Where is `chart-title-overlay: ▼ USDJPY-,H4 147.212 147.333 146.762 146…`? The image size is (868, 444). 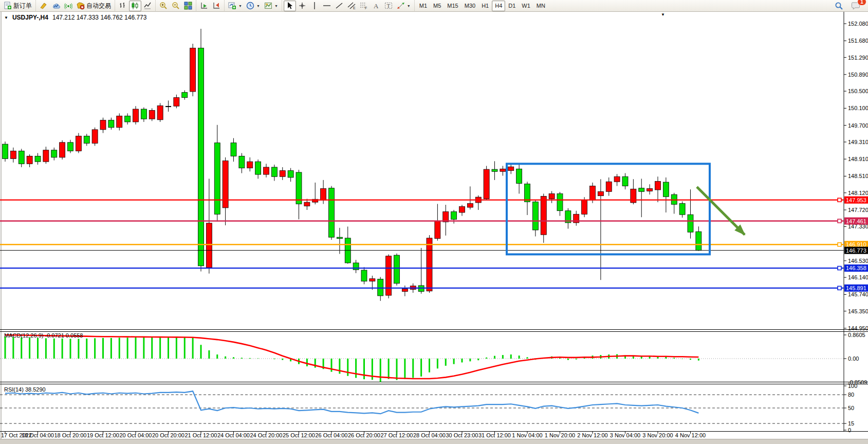
chart-title-overlay: ▼ USDJPY-,H4 147.212 147.333 146.762 146… is located at coordinates (75, 17).